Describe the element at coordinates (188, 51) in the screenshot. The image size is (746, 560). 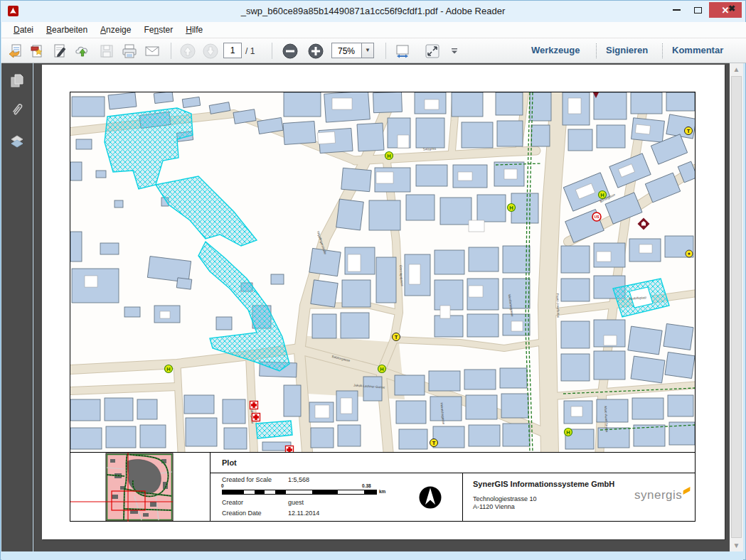
I see `previous-page-button` at that location.